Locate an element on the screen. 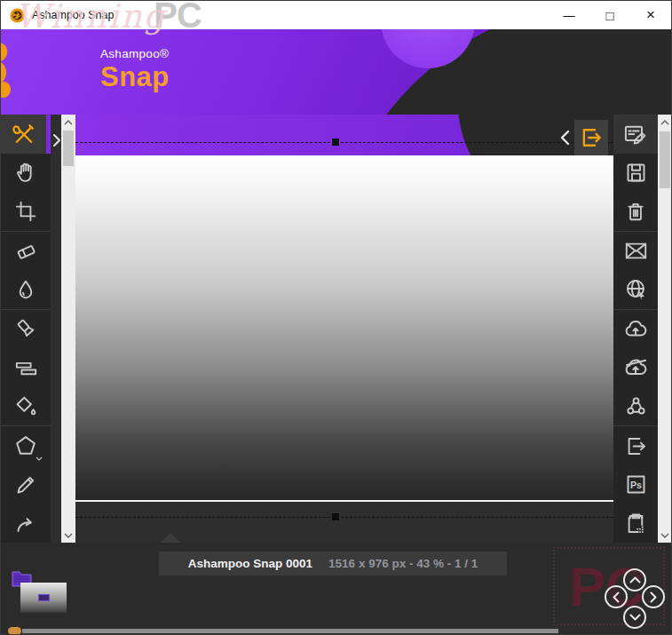  nav-down-icon is located at coordinates (636, 617).